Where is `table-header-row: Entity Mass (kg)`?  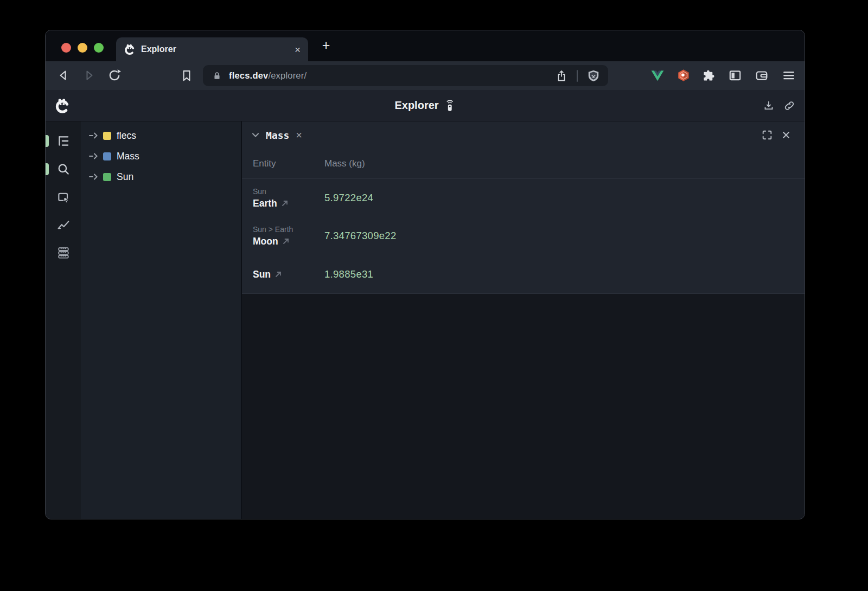 table-header-row: Entity Mass (kg) is located at coordinates (523, 164).